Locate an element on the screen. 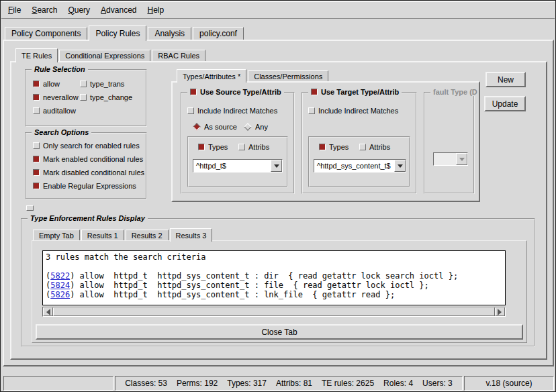 This screenshot has height=392, width=556. checkbox-target-types: Types is located at coordinates (334, 147).